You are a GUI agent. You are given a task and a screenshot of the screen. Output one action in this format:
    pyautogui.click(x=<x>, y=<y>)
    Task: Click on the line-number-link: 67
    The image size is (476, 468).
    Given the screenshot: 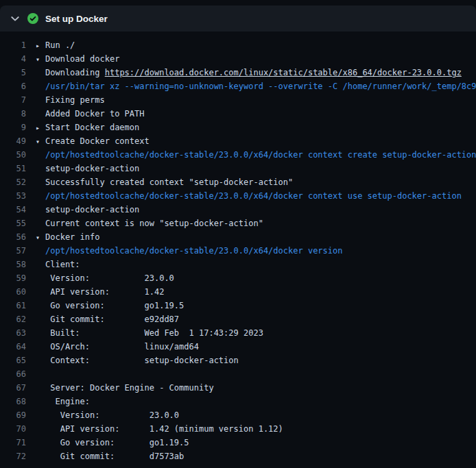 What is the action you would take?
    pyautogui.click(x=18, y=388)
    